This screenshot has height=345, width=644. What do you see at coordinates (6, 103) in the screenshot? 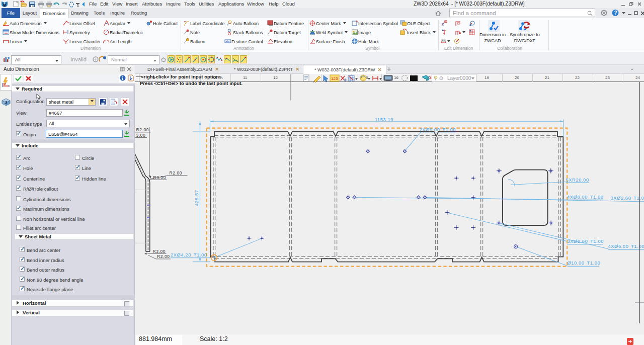
I see `svg-text: J` at bounding box center [6, 103].